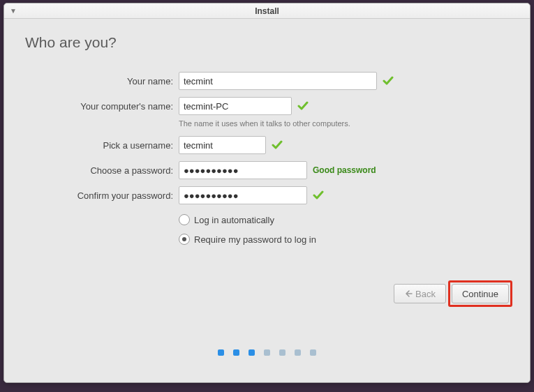  I want to click on back-button-label: Back, so click(426, 294).